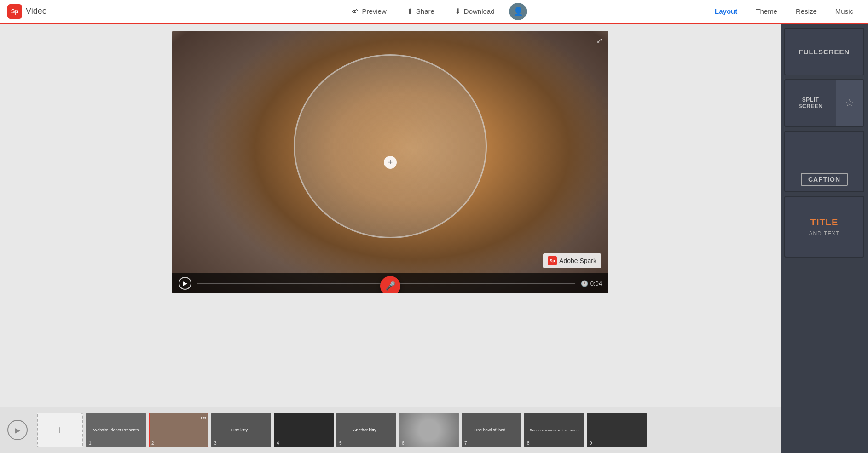 The image size is (868, 453). What do you see at coordinates (824, 161) in the screenshot?
I see `layout-caption-option: CAPTION` at bounding box center [824, 161].